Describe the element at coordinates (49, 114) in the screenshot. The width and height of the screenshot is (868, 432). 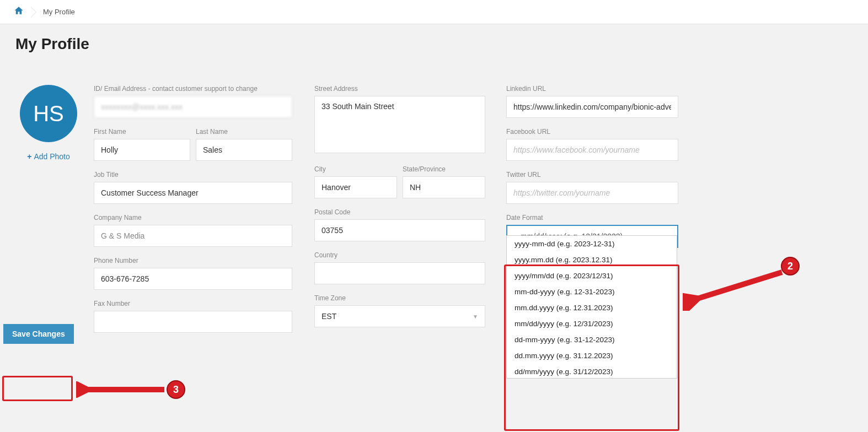
I see `avatar-initials: HS` at that location.